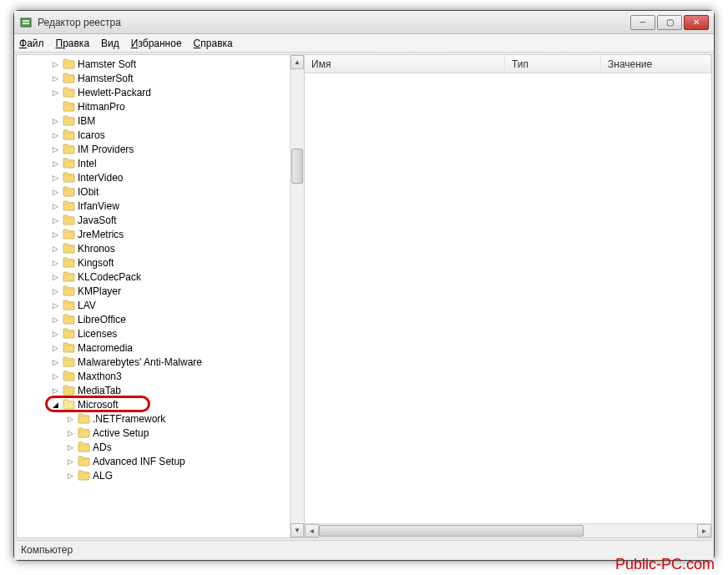 The image size is (728, 575). Describe the element at coordinates (154, 234) in the screenshot. I see `tree-item: ▷ JreMetrics` at that location.